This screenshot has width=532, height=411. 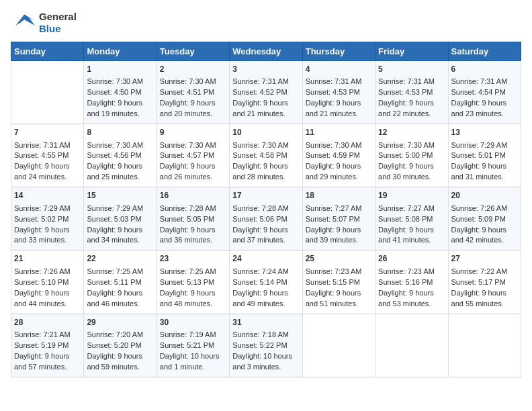 What do you see at coordinates (48, 345) in the screenshot?
I see `calendar-cell: 28Sunrise: 7:21 AM Sunset: 5:19 PM Dayli…` at bounding box center [48, 345].